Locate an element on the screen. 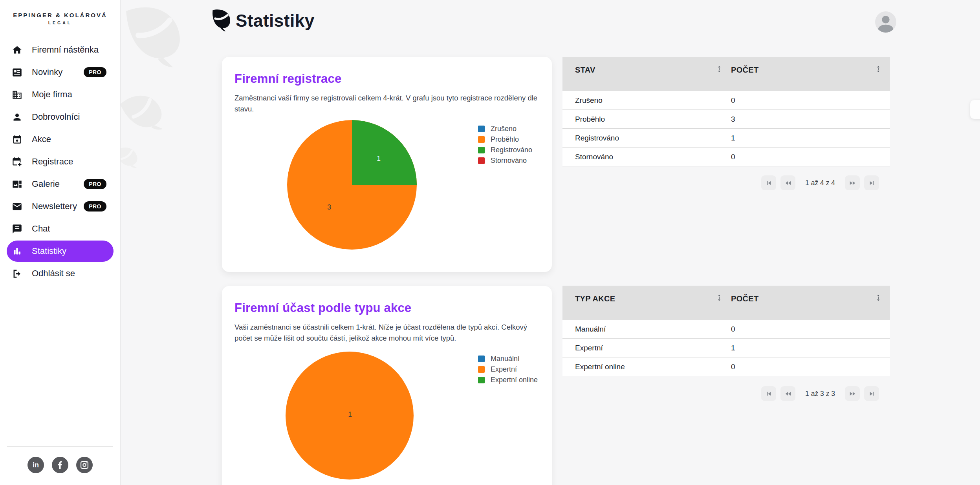 This screenshot has width=980, height=485. pagination-status: 1 až 3 z 3 is located at coordinates (820, 394).